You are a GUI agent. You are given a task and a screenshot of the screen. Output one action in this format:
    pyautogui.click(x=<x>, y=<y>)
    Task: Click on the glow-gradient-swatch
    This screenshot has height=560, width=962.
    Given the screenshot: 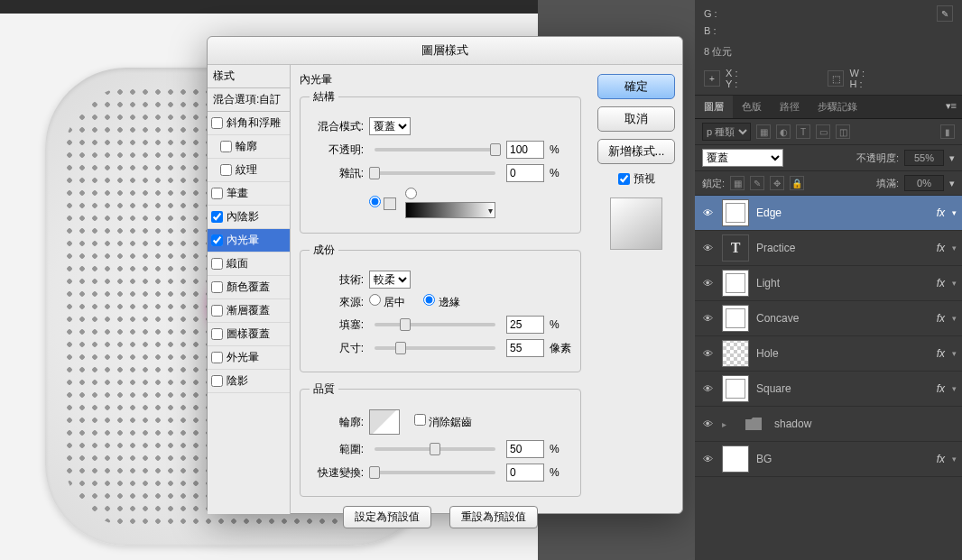 What is the action you would take?
    pyautogui.click(x=450, y=210)
    